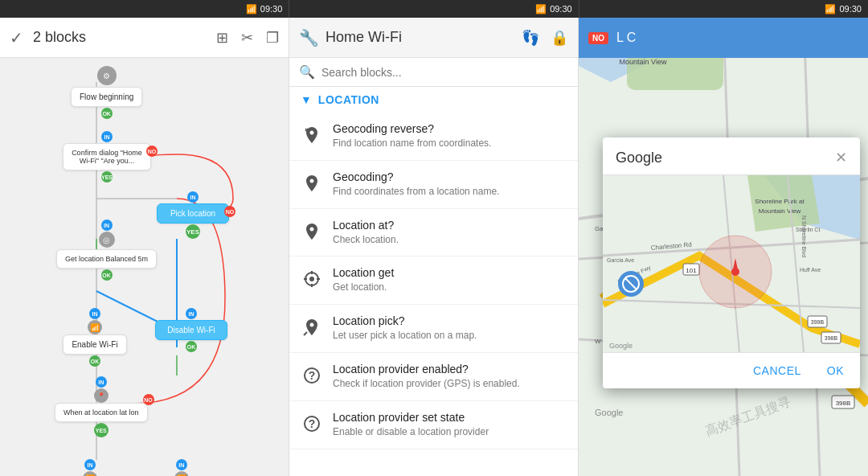 The image size is (868, 476). I want to click on block-item-location-provider-set-state: ? Location provider set state Enable or …, so click(434, 425).